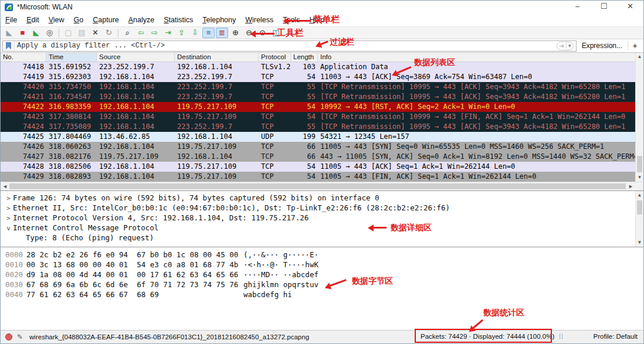 The height and width of the screenshot is (344, 644). I want to click on save-file-icon: ▤, so click(82, 33).